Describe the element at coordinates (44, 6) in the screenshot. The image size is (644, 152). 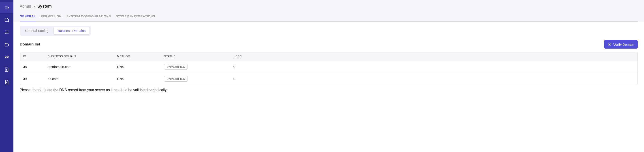
I see `breadcrumb-current: System` at that location.